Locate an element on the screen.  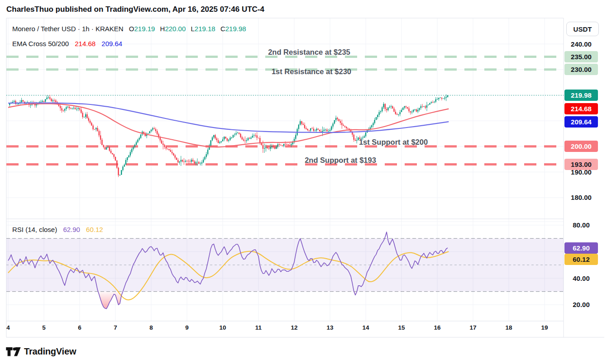
annotation-3: 2nd Support at $193 is located at coordinates (340, 160).